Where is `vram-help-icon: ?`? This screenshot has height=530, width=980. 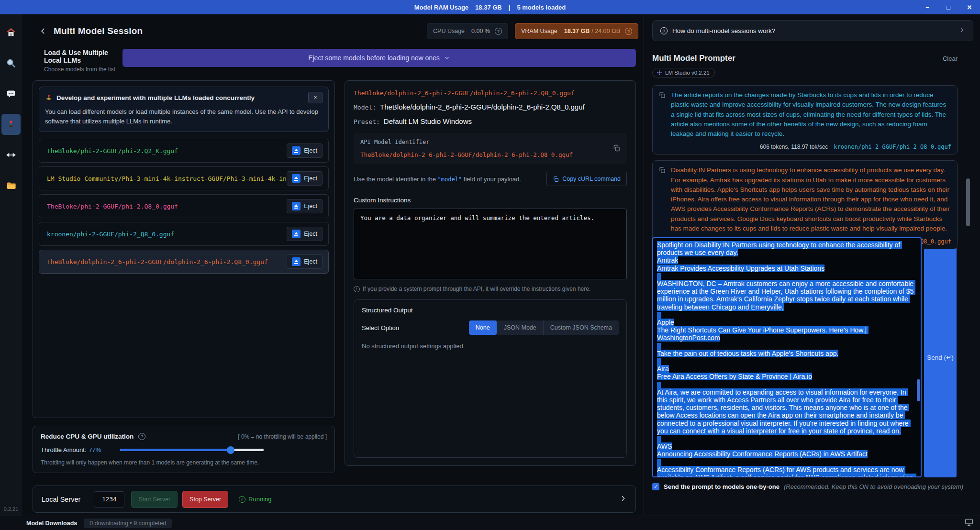 vram-help-icon: ? is located at coordinates (629, 32).